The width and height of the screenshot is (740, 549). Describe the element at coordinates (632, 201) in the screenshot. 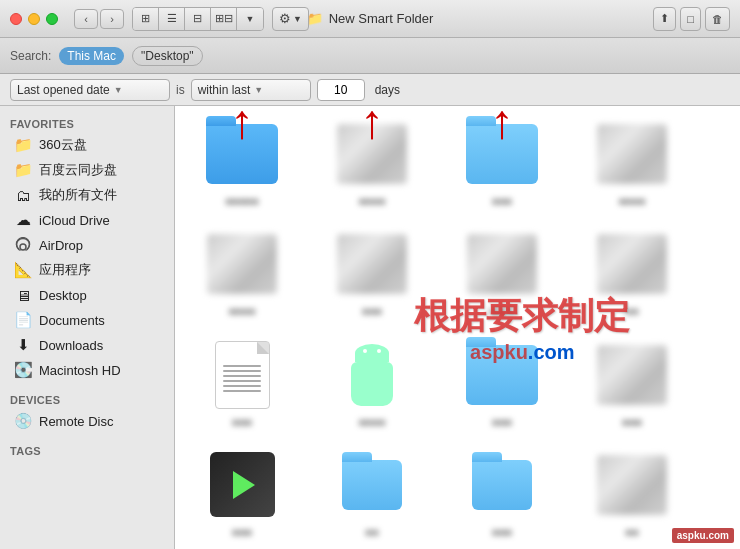

I see `blurred2-name: ●●●●` at that location.